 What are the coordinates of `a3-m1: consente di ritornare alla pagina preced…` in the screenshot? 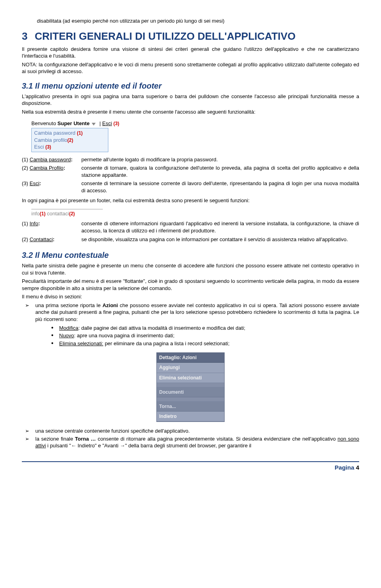 It's located at (217, 439).